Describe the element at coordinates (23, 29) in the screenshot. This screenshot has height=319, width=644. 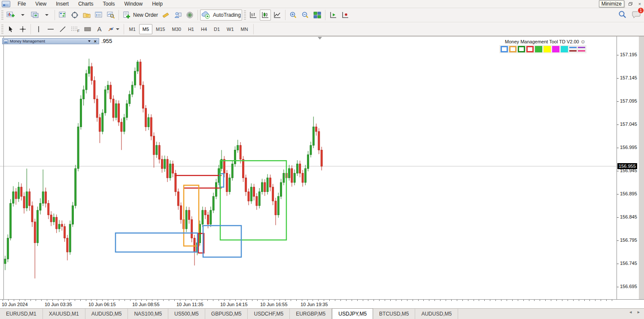
I see `crosshair-tool-button` at that location.